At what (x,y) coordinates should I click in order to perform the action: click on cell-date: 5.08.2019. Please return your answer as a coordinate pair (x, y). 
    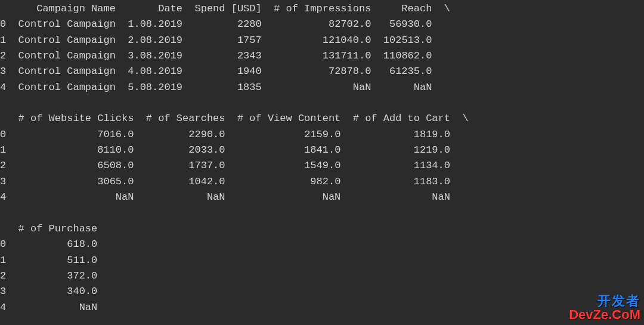
    Looking at the image, I should click on (155, 87).